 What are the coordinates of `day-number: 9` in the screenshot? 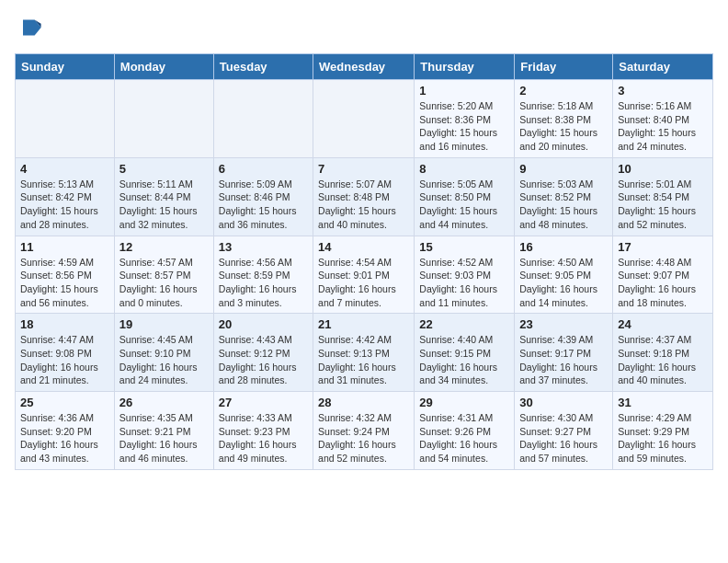 It's located at (563, 169).